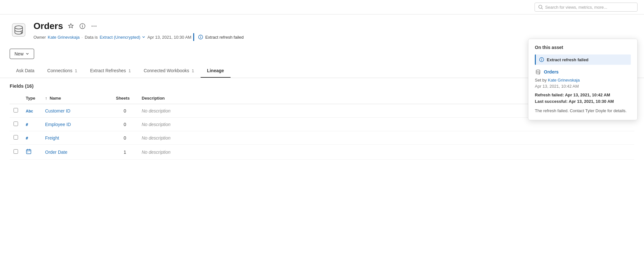 The image size is (644, 264). I want to click on field-name-link: Employee ID, so click(58, 124).